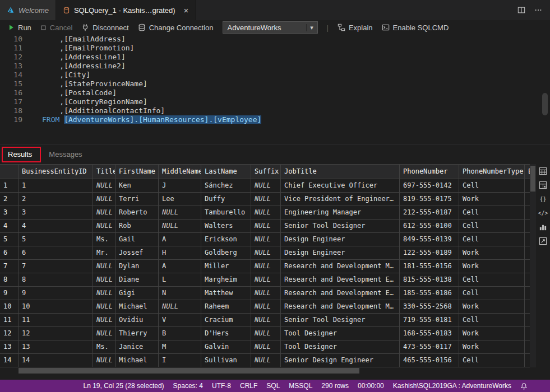  Describe the element at coordinates (137, 267) in the screenshot. I see `grid-cell: Dylan` at that location.